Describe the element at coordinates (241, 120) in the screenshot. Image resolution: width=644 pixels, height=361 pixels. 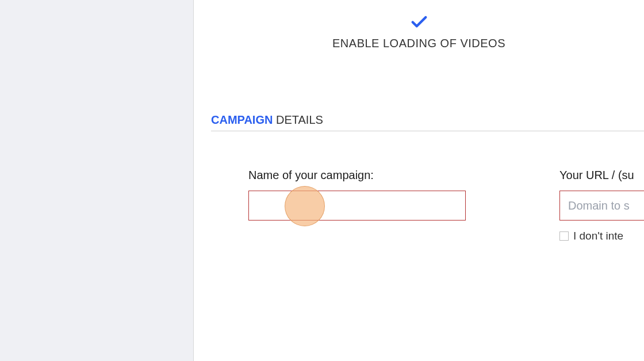
I see `section-title-highlight: CAMPAIGN` at that location.